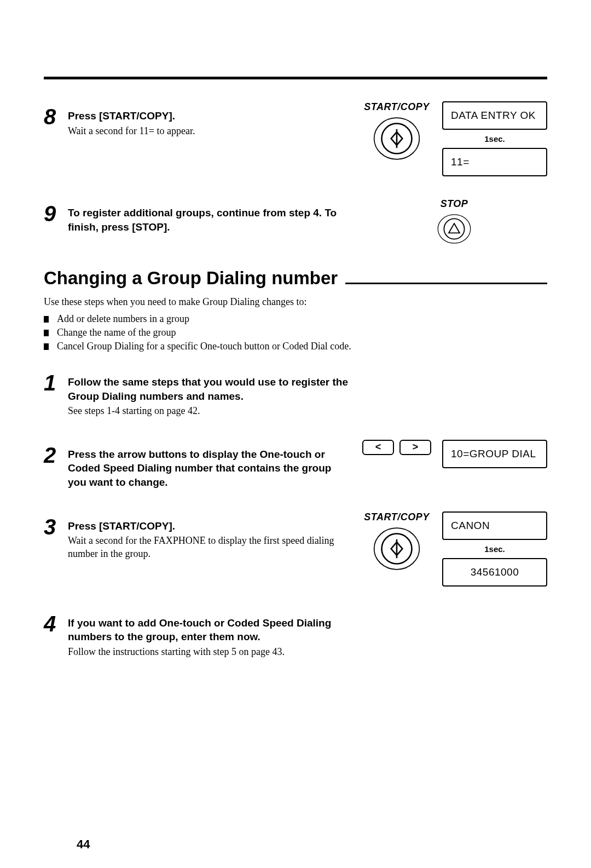  What do you see at coordinates (296, 549) in the screenshot?
I see `step-3: 3 Press [START/COPY]. Wait a second for …` at bounding box center [296, 549].